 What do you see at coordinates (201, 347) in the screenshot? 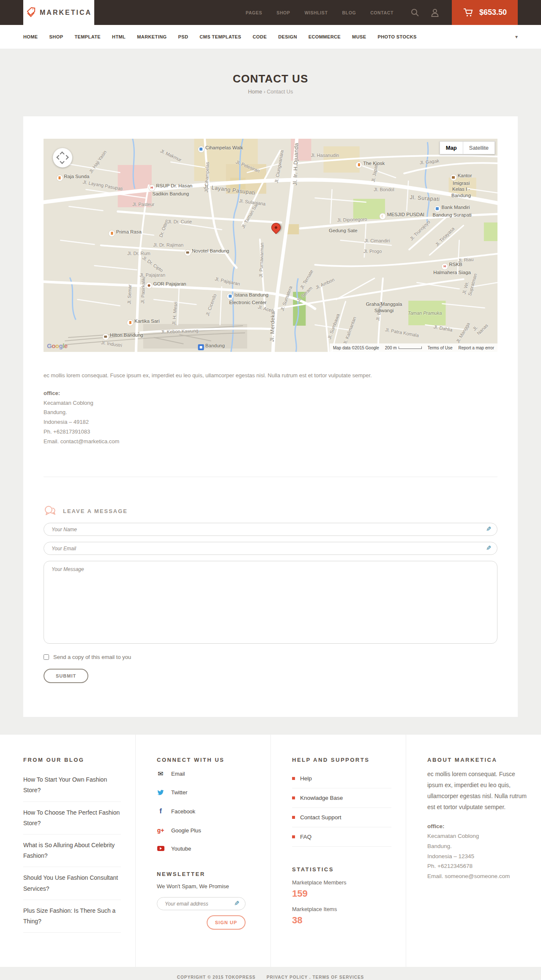
I see `rail-poi-icon` at bounding box center [201, 347].